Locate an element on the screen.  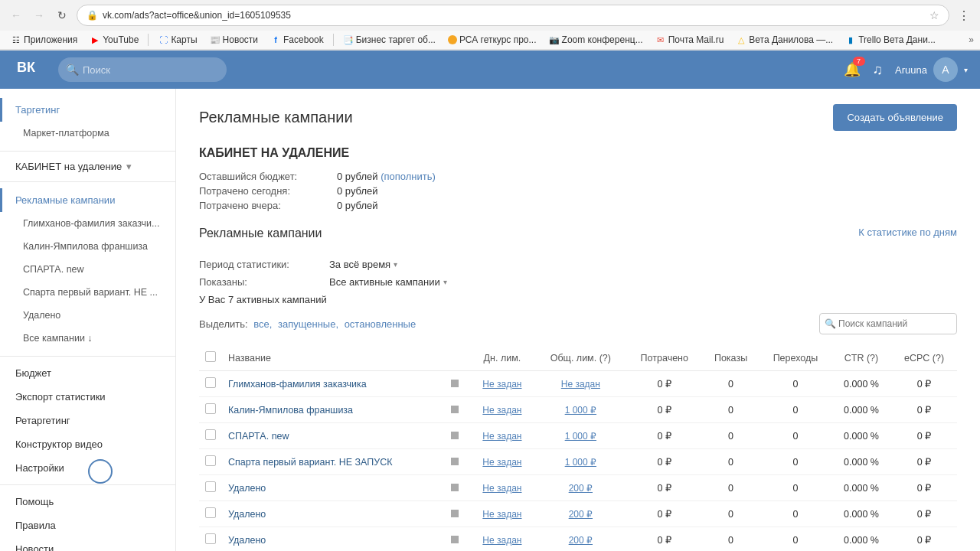
sidebar-item-targeting: Таргетинг is located at coordinates (87, 110).